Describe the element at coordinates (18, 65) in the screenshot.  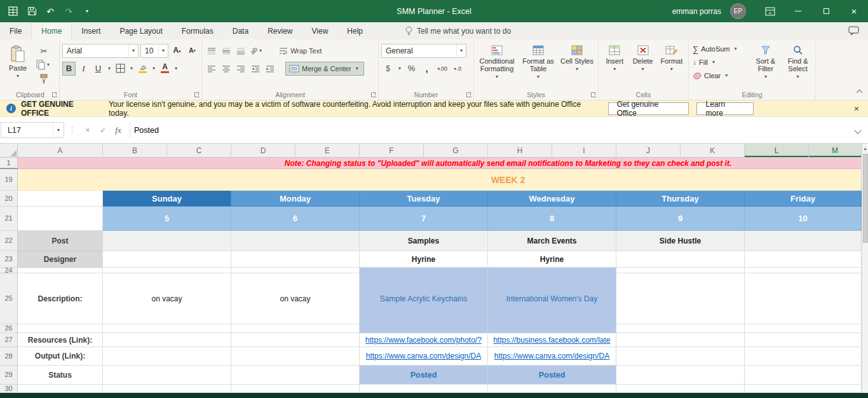
I see `paste-button: Paste` at that location.